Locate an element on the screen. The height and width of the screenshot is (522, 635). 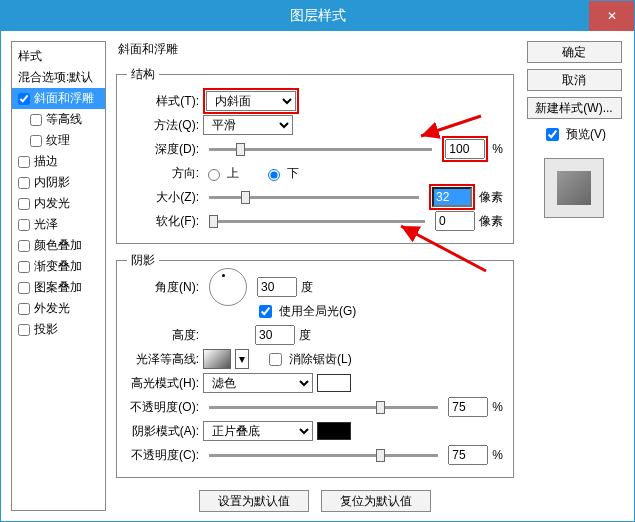
color-overlay-check is located at coordinates (24, 246).